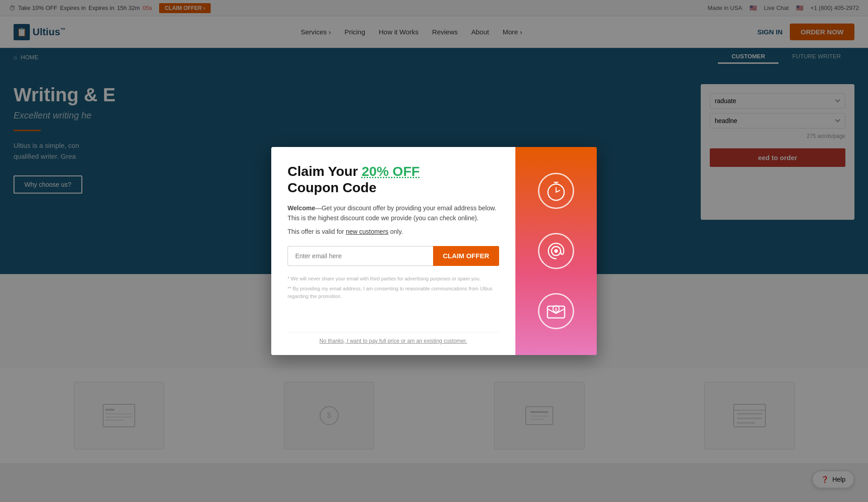 The image size is (868, 502). I want to click on modal-right: $, so click(556, 251).